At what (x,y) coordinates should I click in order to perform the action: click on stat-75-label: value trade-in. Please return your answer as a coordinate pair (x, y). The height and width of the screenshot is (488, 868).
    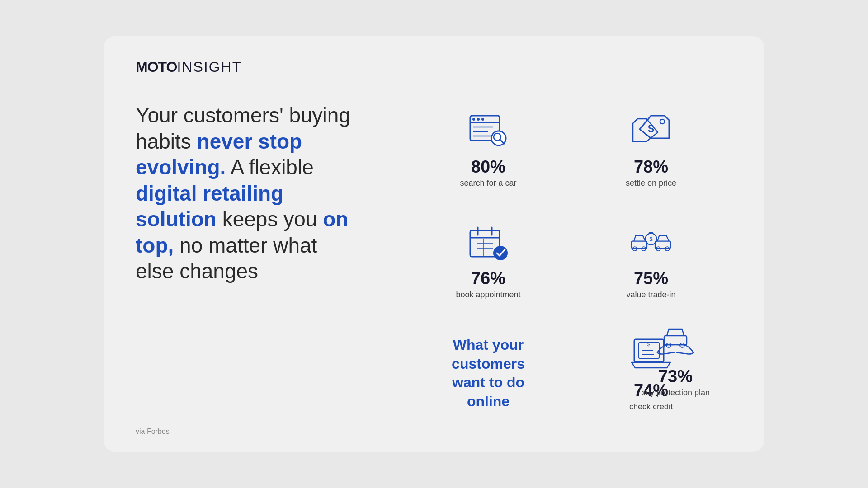
    Looking at the image, I should click on (651, 295).